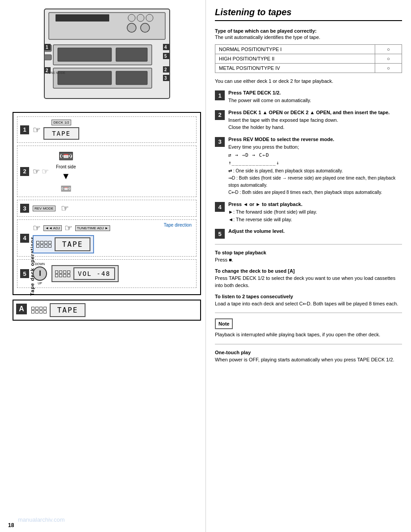 The image size is (411, 532). What do you see at coordinates (107, 54) in the screenshot?
I see `device-svg: TUNE MODE 1 4 5 2 2 3` at bounding box center [107, 54].